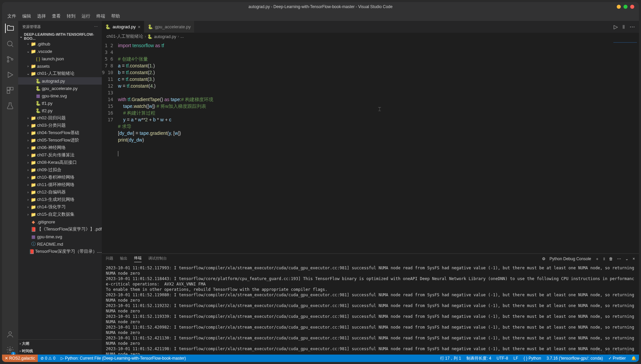 Image resolution: width=641 pixels, height=364 pixels. What do you see at coordinates (158, 259) in the screenshot?
I see `panel-tab-调试控制台: 调试控制台` at bounding box center [158, 259].